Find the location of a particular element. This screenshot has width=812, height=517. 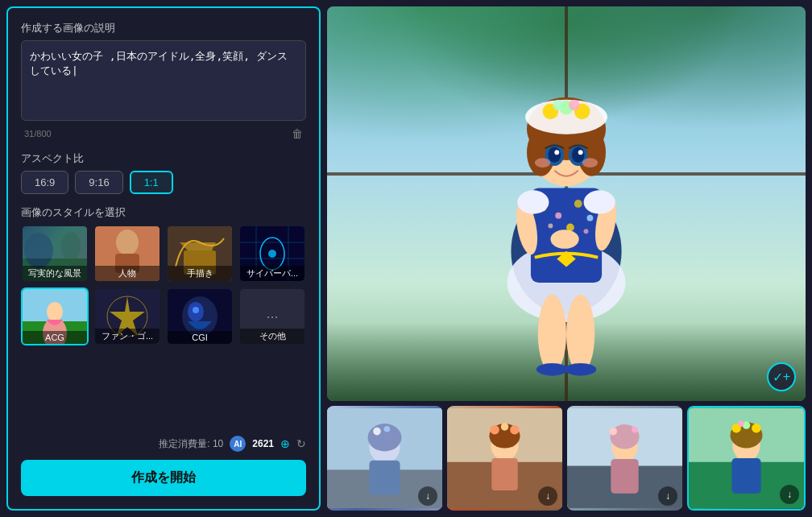

thumb-download-4: ↓ is located at coordinates (789, 494).